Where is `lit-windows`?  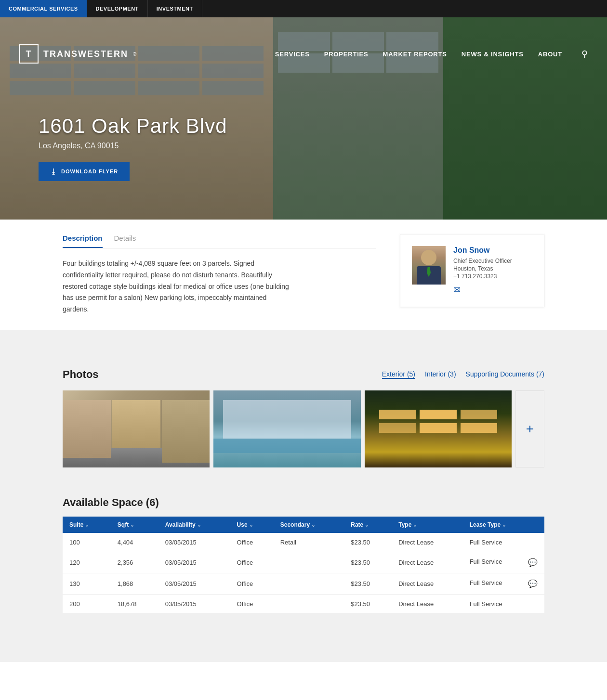
lit-windows is located at coordinates (438, 421).